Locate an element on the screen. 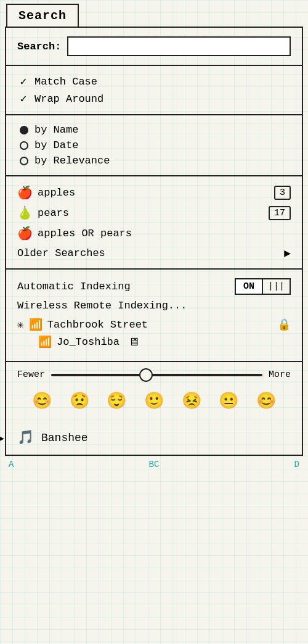  emoji-7: 😊 is located at coordinates (266, 401).